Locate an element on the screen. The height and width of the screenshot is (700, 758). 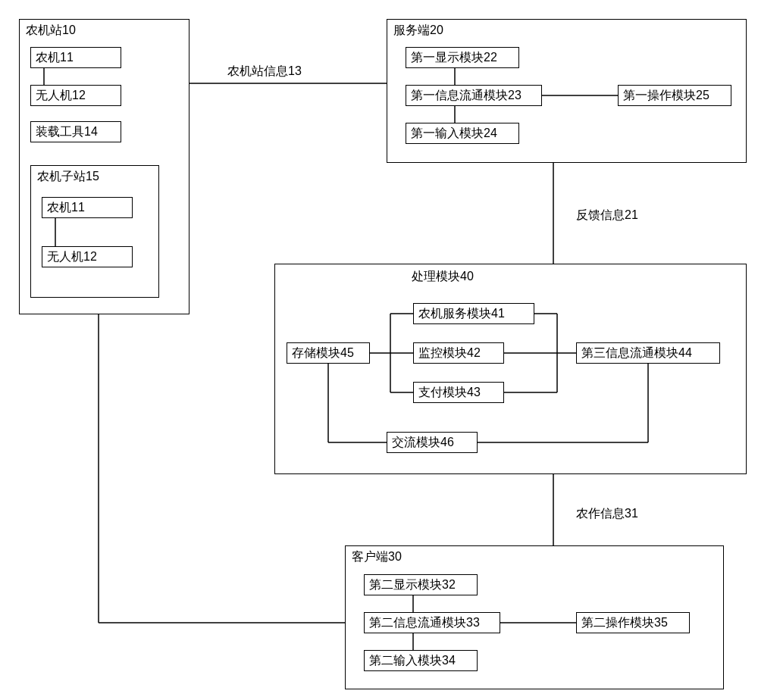
payment-module: 支付模块43 is located at coordinates (459, 392).